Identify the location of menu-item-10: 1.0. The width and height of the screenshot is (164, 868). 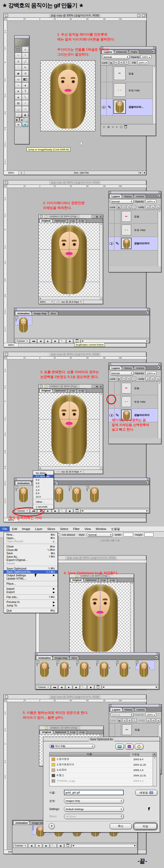
(43, 487).